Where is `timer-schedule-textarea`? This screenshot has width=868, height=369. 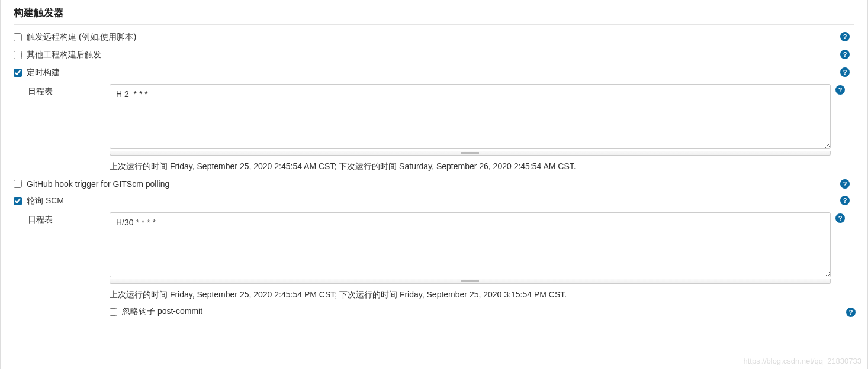
timer-schedule-textarea is located at coordinates (470, 116).